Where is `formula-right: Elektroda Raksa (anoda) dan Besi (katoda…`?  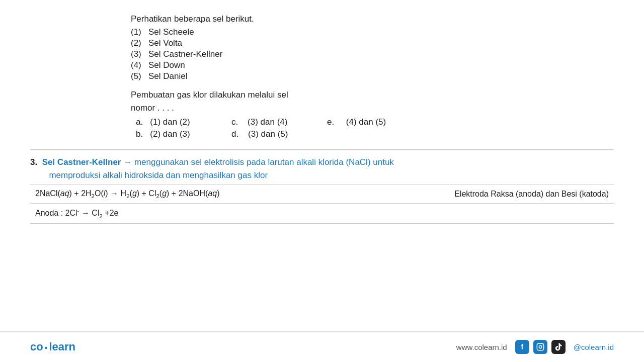 formula-right: Elektroda Raksa (anoda) dan Besi (katoda… is located at coordinates (497, 194).